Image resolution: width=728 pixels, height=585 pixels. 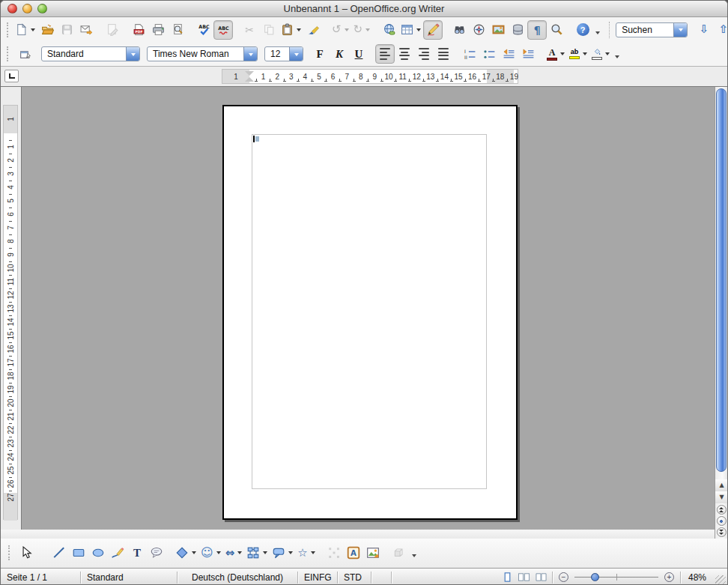 What do you see at coordinates (284, 54) in the screenshot?
I see `font-size-combobox: 12` at bounding box center [284, 54].